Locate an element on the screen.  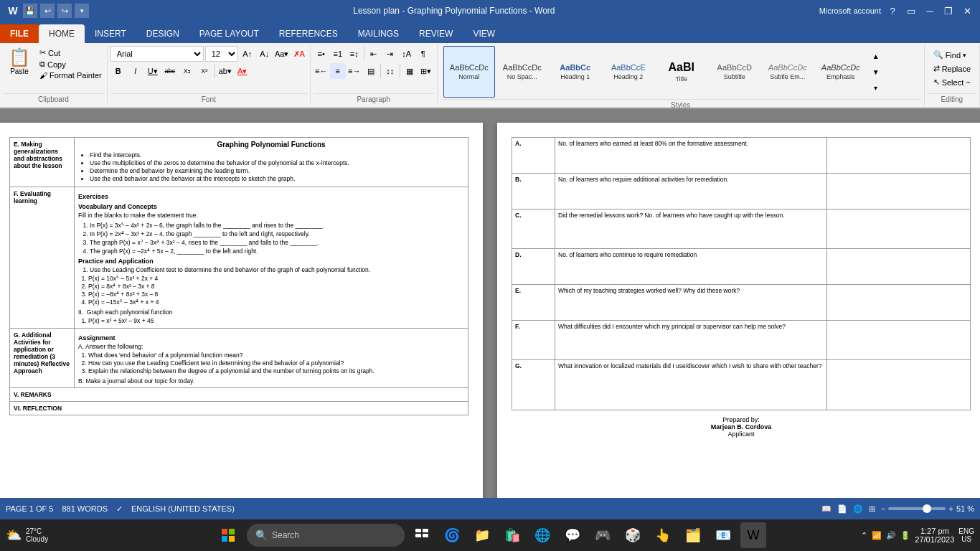
language-indicator: ENG US is located at coordinates (966, 535).